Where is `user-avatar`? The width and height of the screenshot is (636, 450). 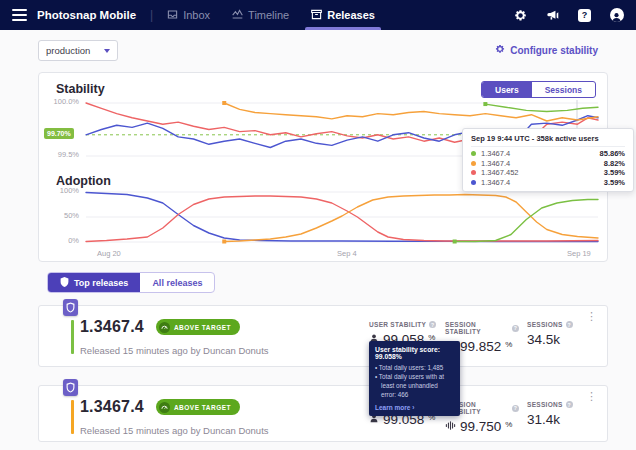
user-avatar is located at coordinates (616, 16).